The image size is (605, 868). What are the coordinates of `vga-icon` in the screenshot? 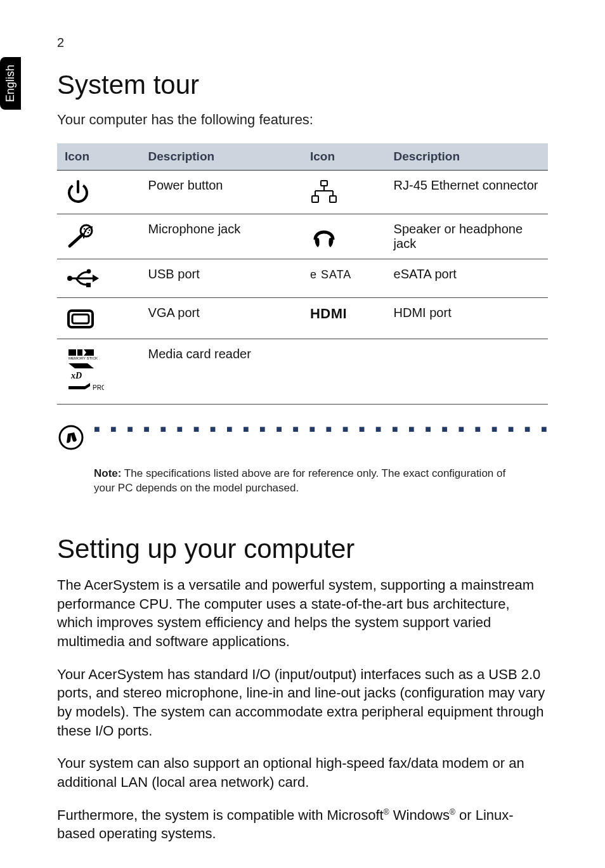 It's located at (99, 318).